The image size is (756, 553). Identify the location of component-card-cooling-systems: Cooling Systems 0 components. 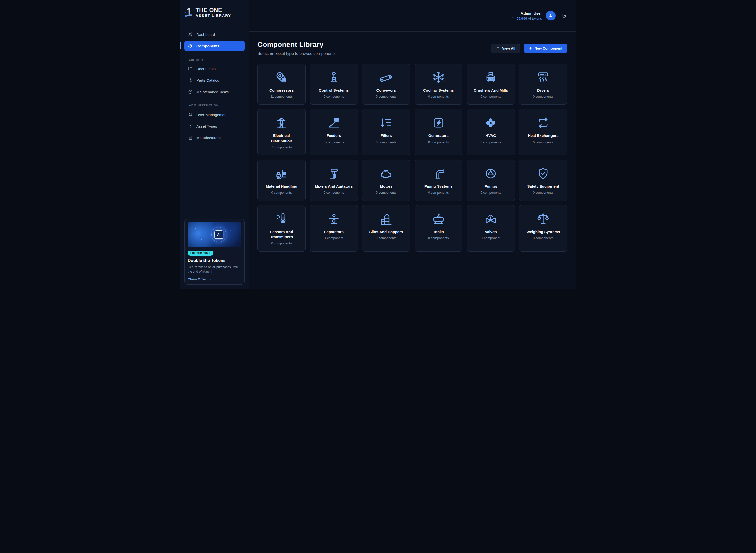
(439, 84).